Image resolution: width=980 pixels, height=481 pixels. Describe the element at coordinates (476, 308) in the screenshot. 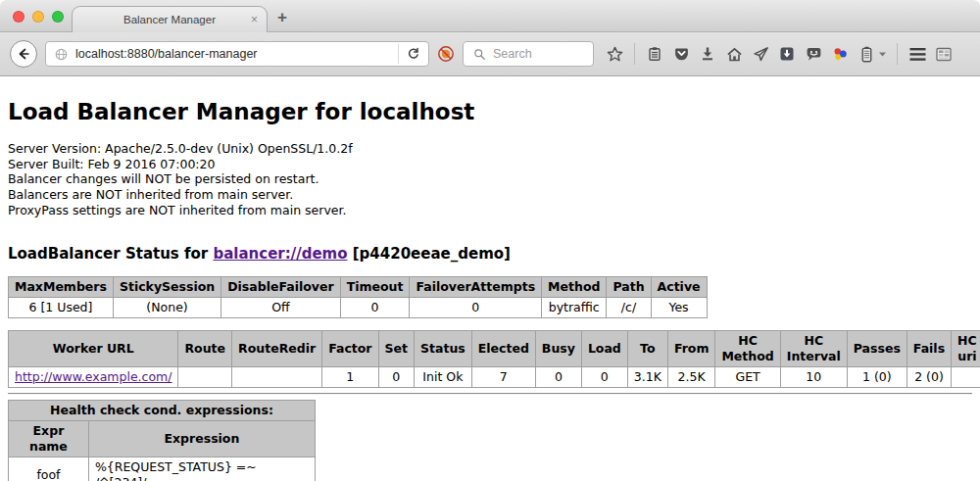

I see `failoverattempts-value: 0` at that location.